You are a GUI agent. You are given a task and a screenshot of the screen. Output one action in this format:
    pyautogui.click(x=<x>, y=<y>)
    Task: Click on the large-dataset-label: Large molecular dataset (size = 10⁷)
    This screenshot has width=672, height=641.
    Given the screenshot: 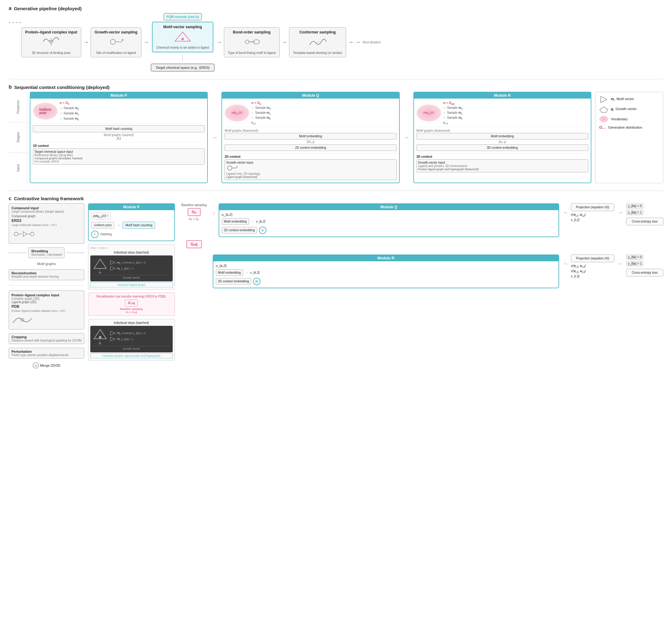 What is the action you would take?
    pyautogui.click(x=46, y=225)
    